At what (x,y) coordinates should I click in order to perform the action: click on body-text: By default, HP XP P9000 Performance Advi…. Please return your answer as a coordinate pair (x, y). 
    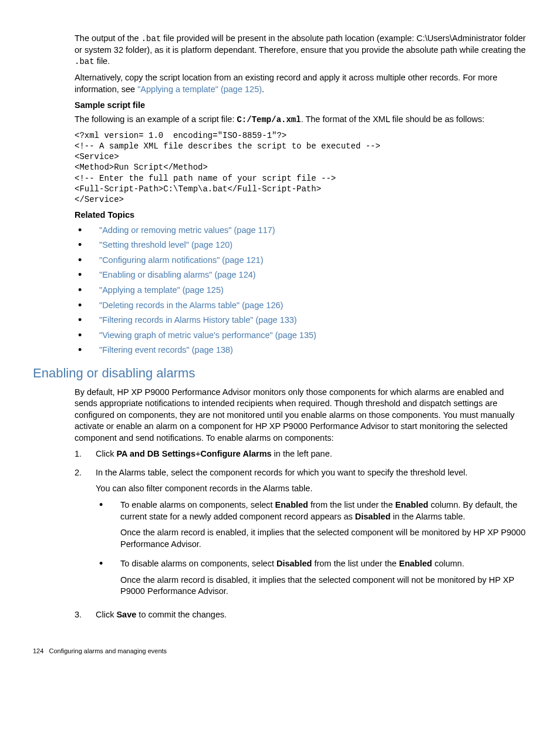
    Looking at the image, I should click on (301, 416).